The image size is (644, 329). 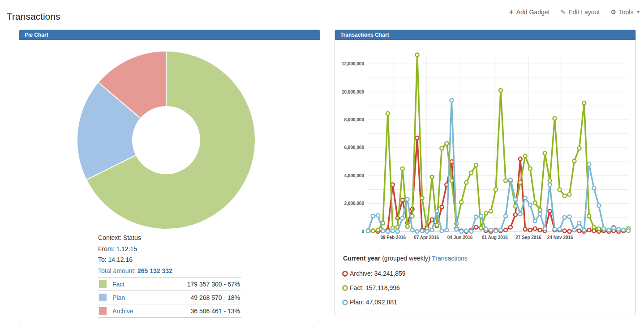 I want to click on legend-item-plan: Plan: 47,092,881, so click(x=489, y=302).